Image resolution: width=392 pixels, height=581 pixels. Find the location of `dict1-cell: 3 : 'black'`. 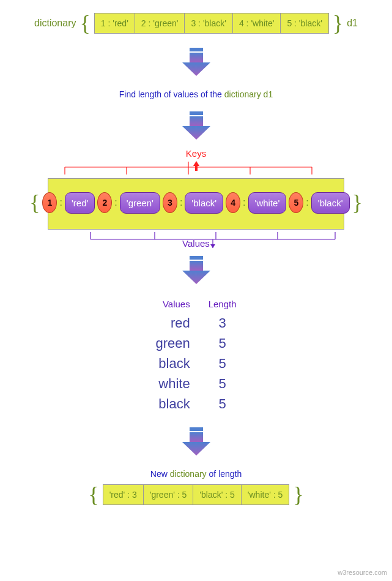

dict1-cell: 3 : 'black' is located at coordinates (209, 23).